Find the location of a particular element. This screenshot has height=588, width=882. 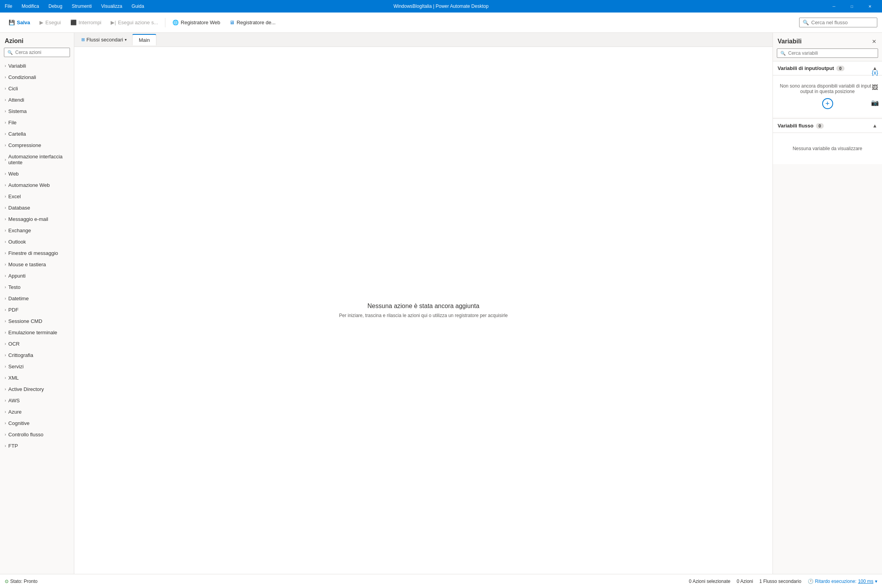

main-tab: Main is located at coordinates (144, 40).